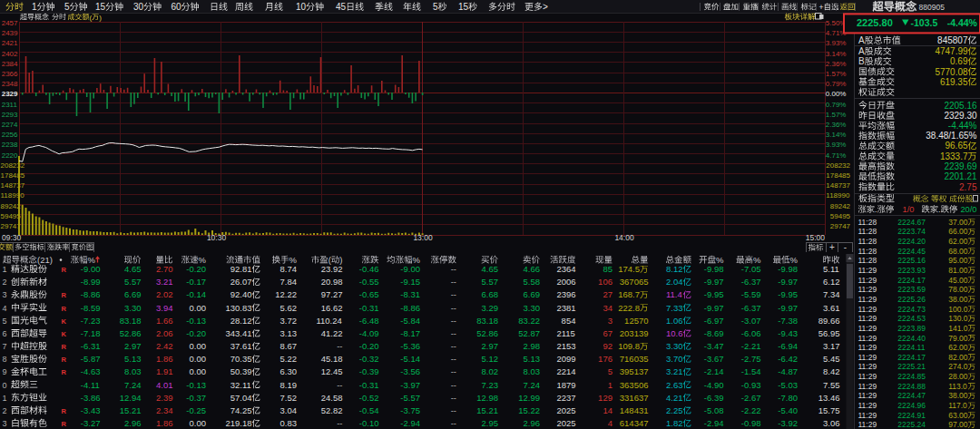 The width and height of the screenshot is (980, 429). What do you see at coordinates (566, 397) in the screenshot?
I see `svg-text: 2237` at bounding box center [566, 397].